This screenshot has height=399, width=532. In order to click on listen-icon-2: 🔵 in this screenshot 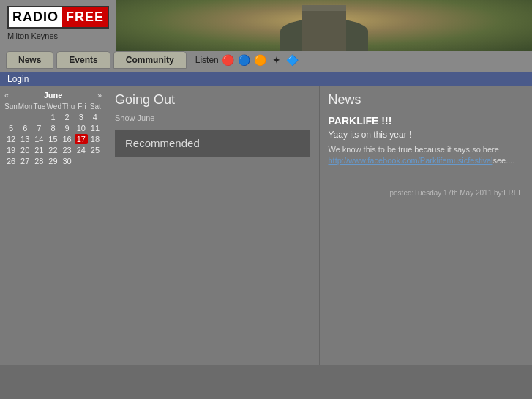, I will do `click(244, 60)`.